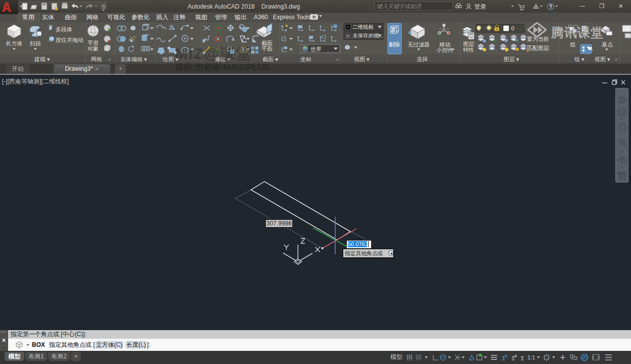  What do you see at coordinates (538, 48) in the screenshot?
I see `svg-text: 匹配图层` at bounding box center [538, 48].